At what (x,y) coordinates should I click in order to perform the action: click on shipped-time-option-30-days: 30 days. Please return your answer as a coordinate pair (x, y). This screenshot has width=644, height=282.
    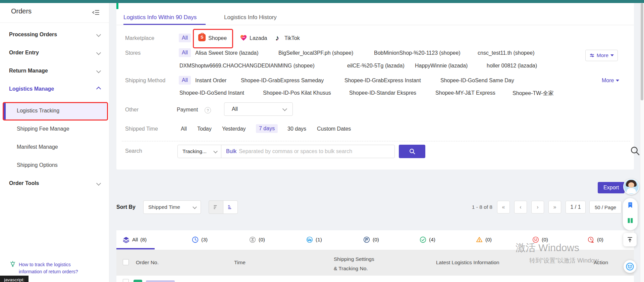
    Looking at the image, I should click on (297, 129).